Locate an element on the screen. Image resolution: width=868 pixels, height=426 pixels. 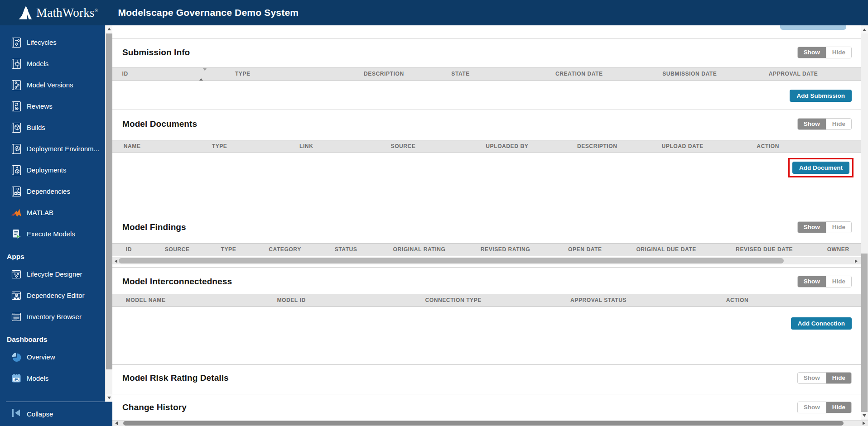
brand-name: MathWorks® is located at coordinates (67, 13).